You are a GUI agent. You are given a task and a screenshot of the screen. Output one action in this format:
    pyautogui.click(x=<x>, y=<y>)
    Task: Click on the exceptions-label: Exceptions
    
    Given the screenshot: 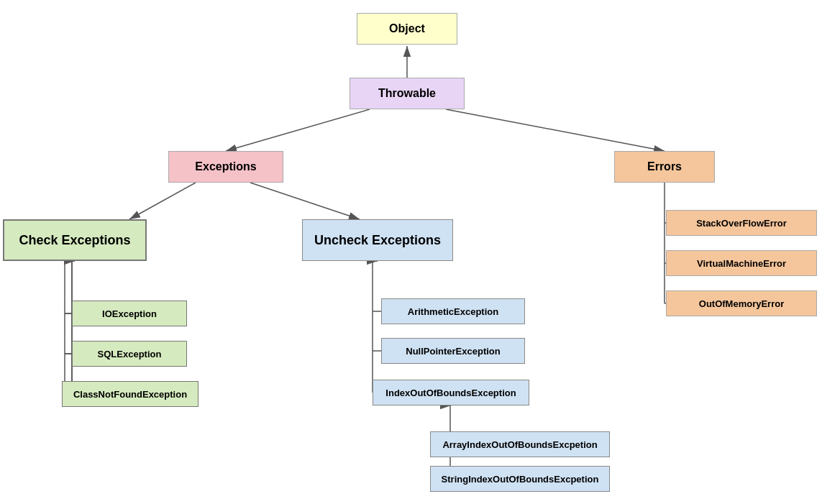 What is the action you would take?
    pyautogui.click(x=226, y=167)
    